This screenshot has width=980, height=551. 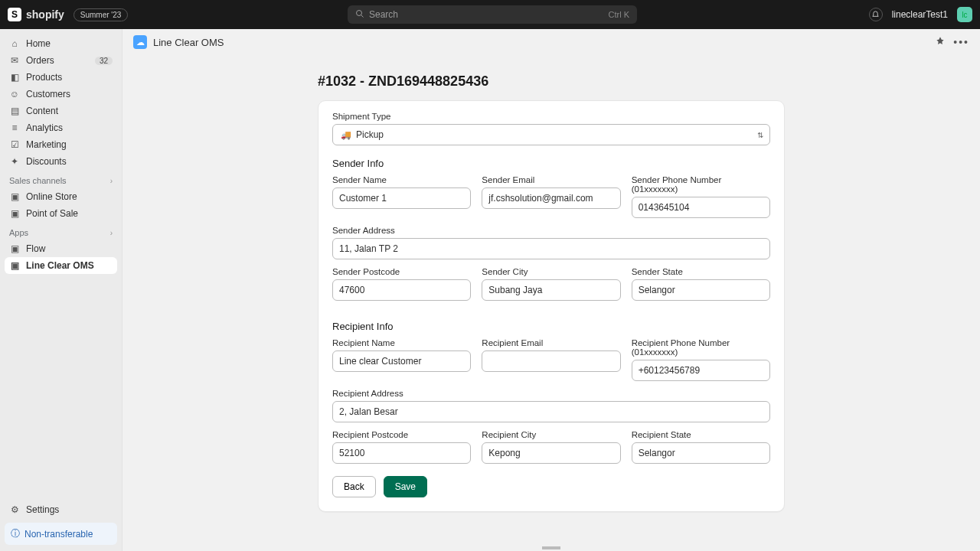 What do you see at coordinates (15, 510) in the screenshot?
I see `gear-icon: ⚙` at bounding box center [15, 510].